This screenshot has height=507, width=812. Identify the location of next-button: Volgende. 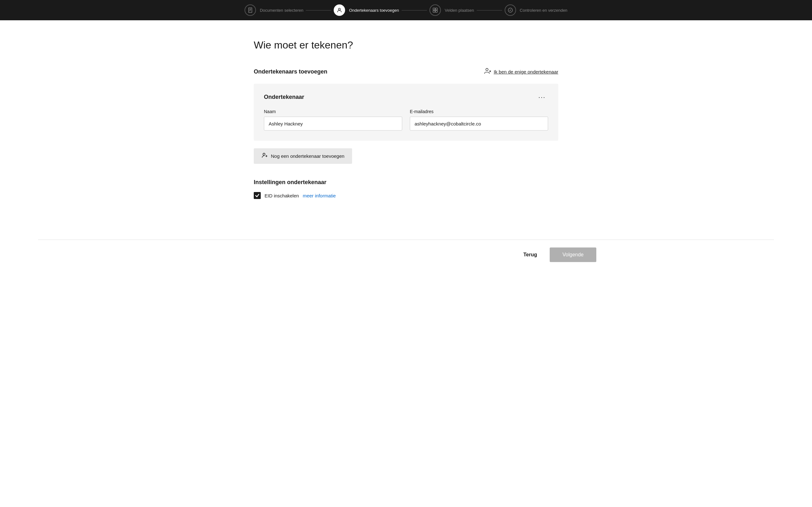
(573, 255).